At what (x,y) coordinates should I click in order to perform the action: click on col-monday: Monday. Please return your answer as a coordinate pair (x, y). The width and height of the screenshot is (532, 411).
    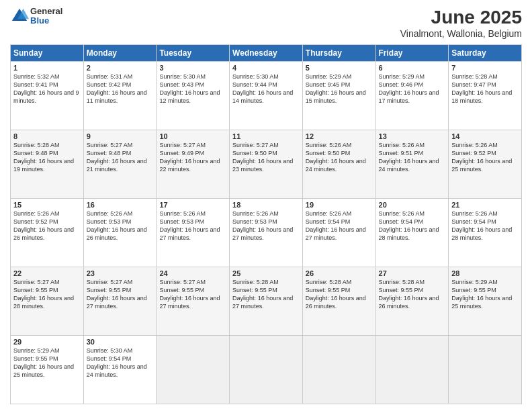
    Looking at the image, I should click on (120, 54).